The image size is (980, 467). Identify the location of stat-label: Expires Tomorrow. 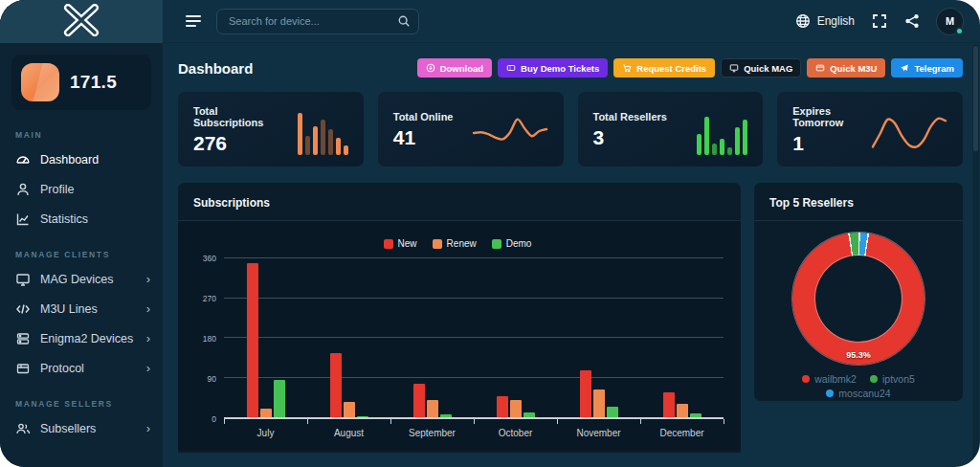
(832, 117).